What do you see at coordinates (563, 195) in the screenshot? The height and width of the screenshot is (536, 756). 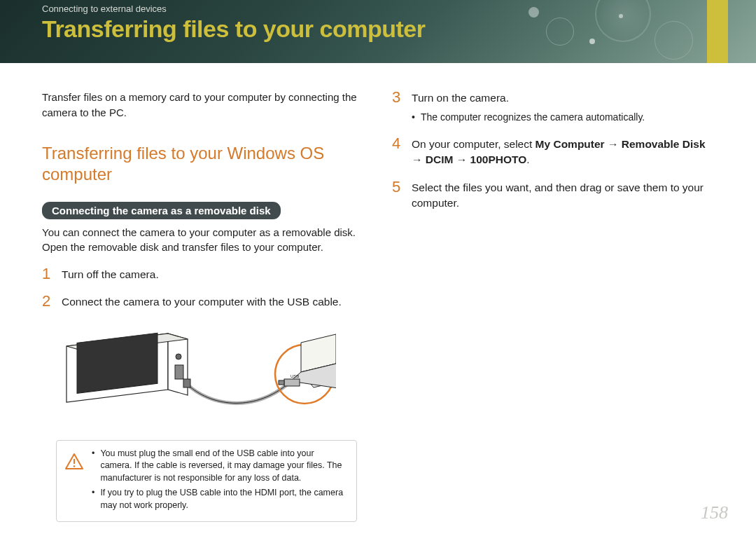 I see `step-text: Select the files you want, and then drag…` at bounding box center [563, 195].